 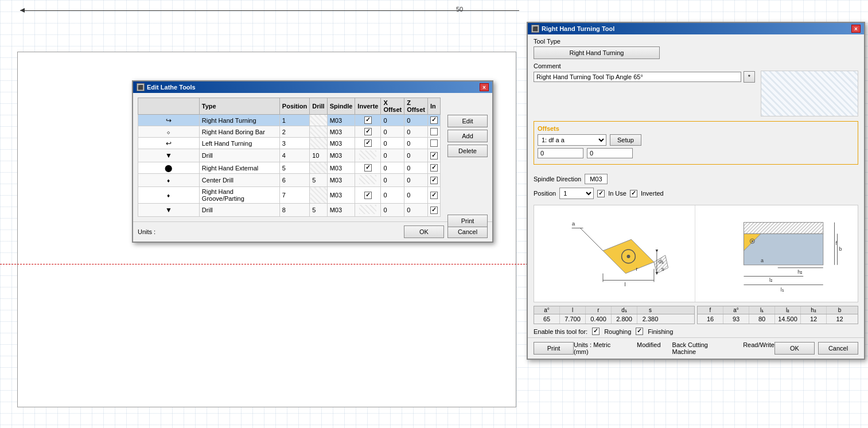 What do you see at coordinates (535, 29) in the screenshot?
I see `tool-dialog-icon: ⬛` at bounding box center [535, 29].